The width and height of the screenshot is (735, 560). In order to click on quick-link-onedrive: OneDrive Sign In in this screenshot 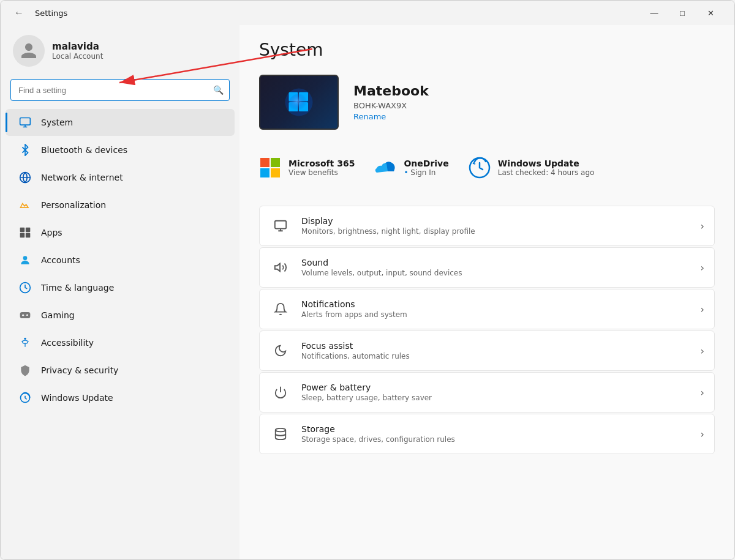, I will do `click(412, 168)`.